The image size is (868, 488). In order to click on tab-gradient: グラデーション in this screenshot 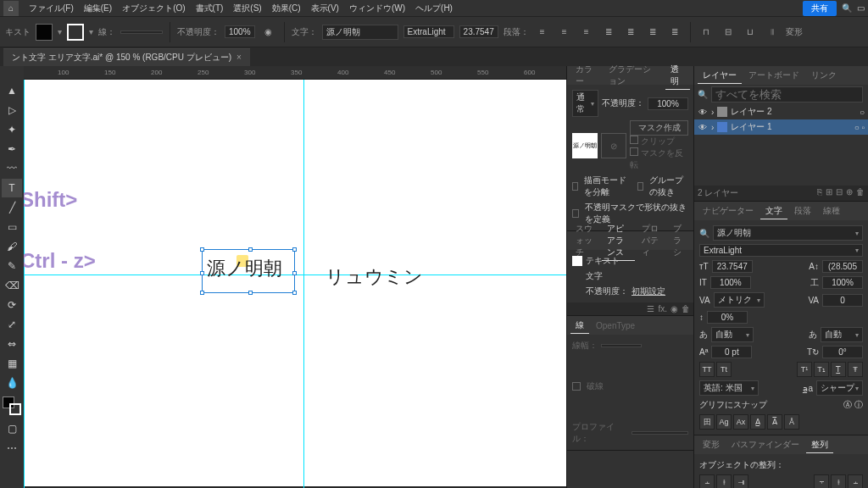, I will do `click(634, 75)`.